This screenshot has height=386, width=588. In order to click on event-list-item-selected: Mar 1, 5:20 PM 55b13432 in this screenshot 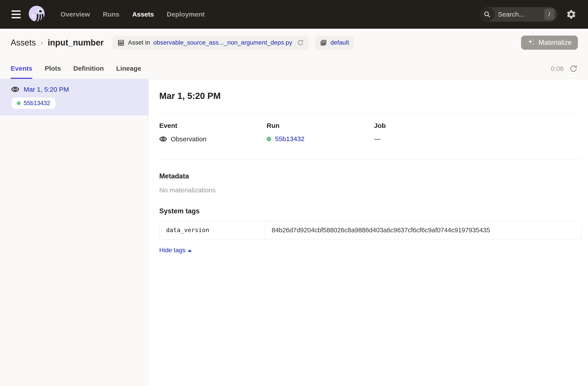, I will do `click(74, 97)`.